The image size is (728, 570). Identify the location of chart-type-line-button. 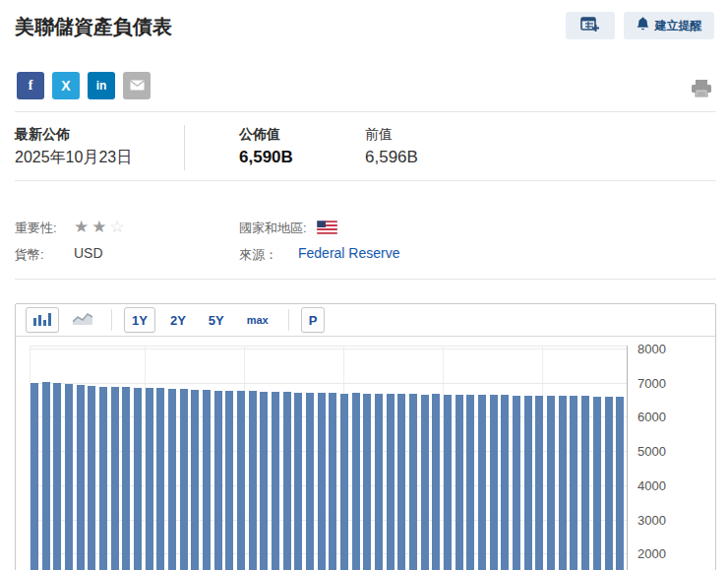
(83, 320).